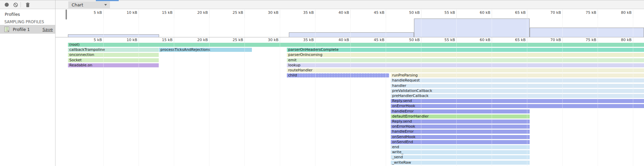  I want to click on flame-bar: write_, so click(460, 152).